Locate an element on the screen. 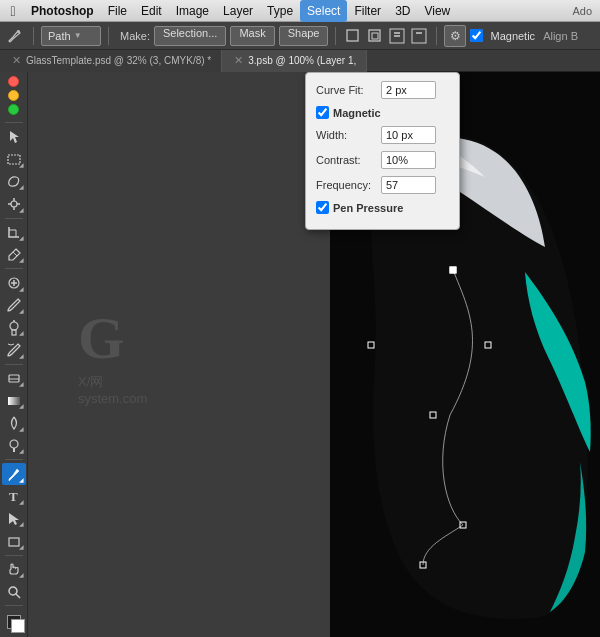 The height and width of the screenshot is (637, 600). menu-filter: Filter is located at coordinates (368, 11).